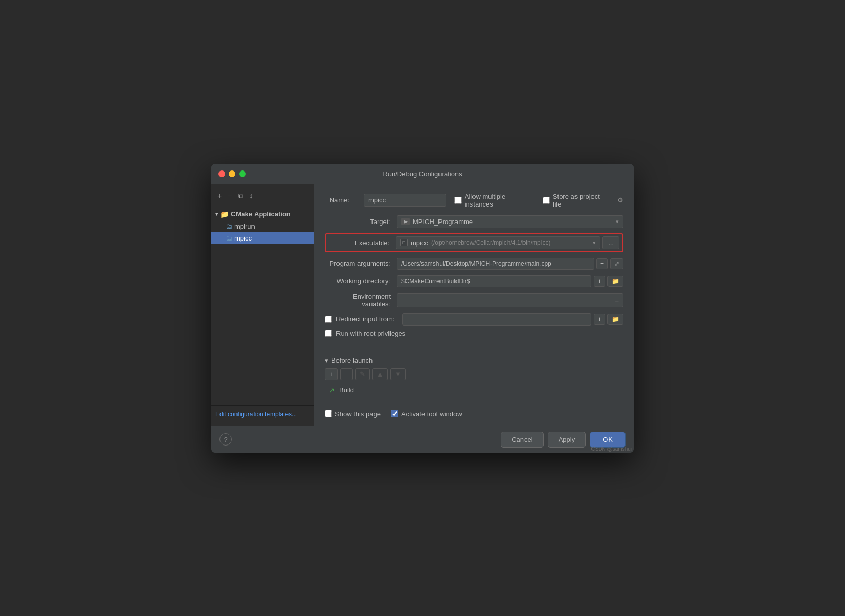 Image resolution: width=845 pixels, height=616 pixels. Describe the element at coordinates (494, 281) in the screenshot. I see `working-dir-input` at that location.